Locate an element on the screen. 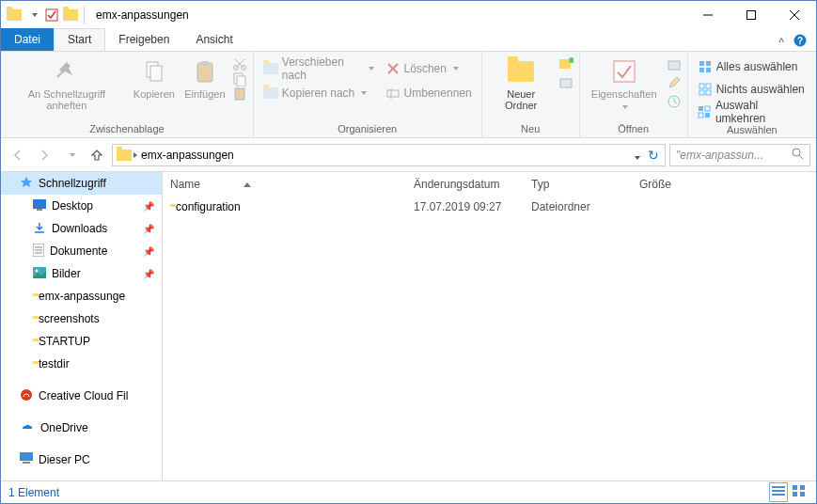  group-label-clipboard: Zwischenablage is located at coordinates (127, 130).